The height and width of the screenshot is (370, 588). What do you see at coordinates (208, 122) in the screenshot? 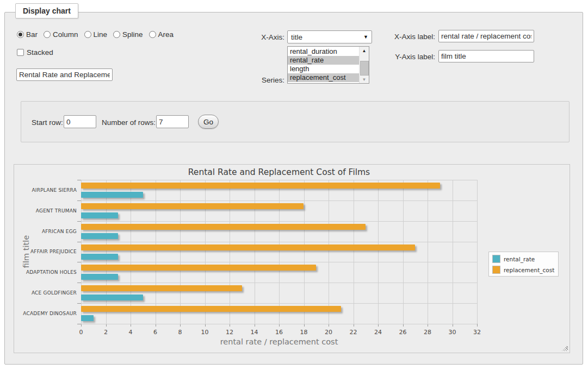
I see `go-button: Go` at bounding box center [208, 122].